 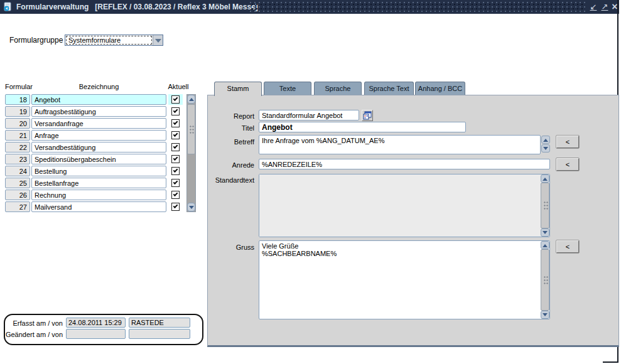 What do you see at coordinates (109, 40) in the screenshot?
I see `formulargruppe-value: Systemformulare` at bounding box center [109, 40].